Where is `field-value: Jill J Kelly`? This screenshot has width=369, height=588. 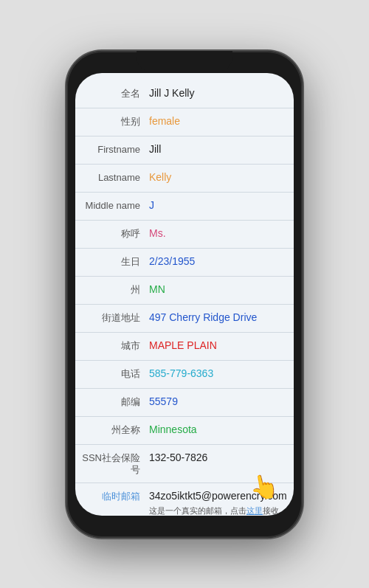 field-value: Jill J Kelly is located at coordinates (217, 94).